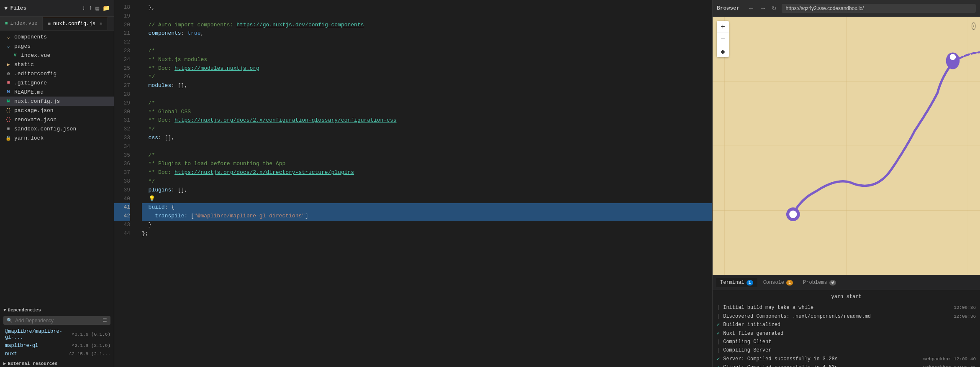 This screenshot has height=367, width=980. What do you see at coordinates (91, 334) in the screenshot?
I see `dep-version-maplibre-directions: ^0.1.6 (0.1.6)` at bounding box center [91, 334].